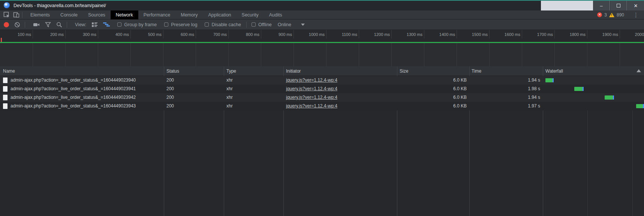  What do you see at coordinates (157, 15) in the screenshot?
I see `tab-performance: Performance` at bounding box center [157, 15].